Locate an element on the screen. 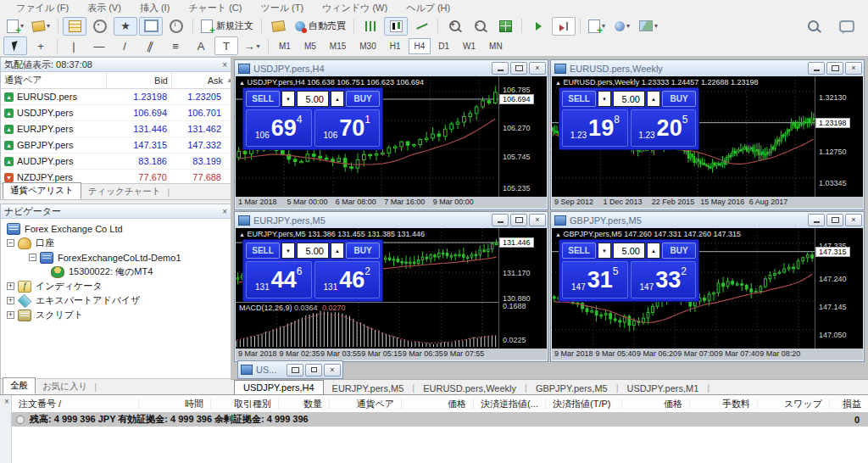  text-tool-button: A is located at coordinates (201, 46).